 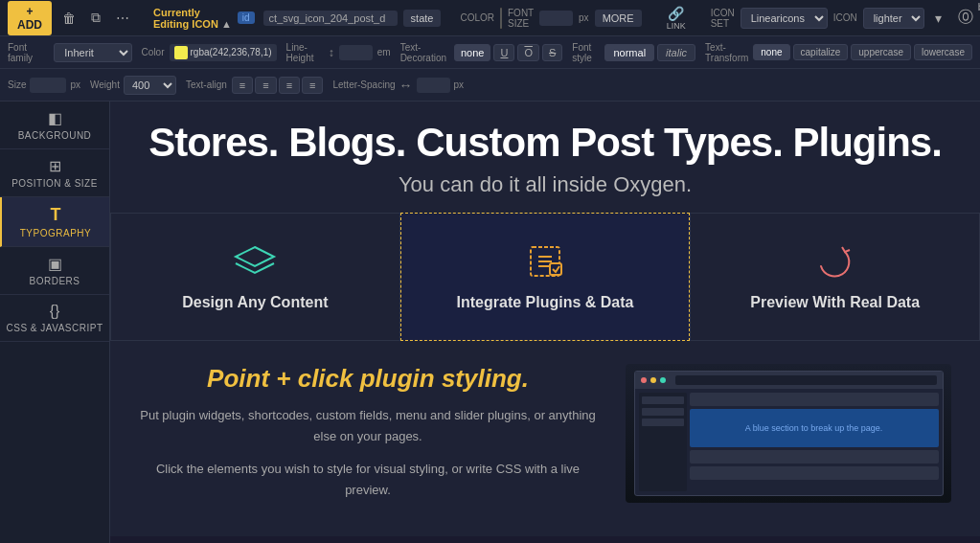 What do you see at coordinates (650, 53) in the screenshot?
I see `style-buttons: normal italic` at bounding box center [650, 53].